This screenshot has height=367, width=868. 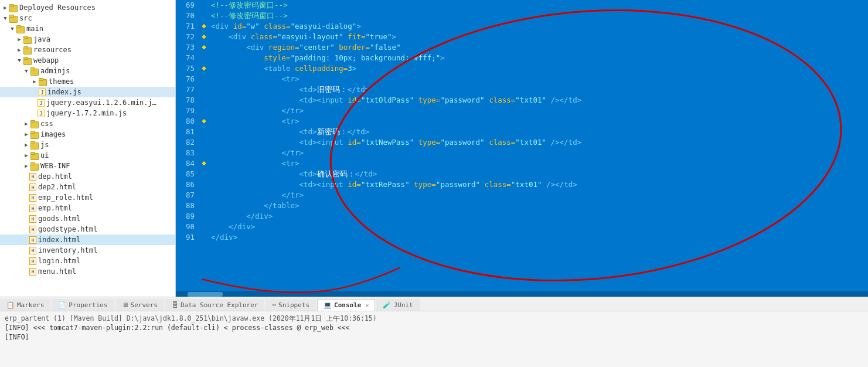 What do you see at coordinates (33, 177) in the screenshot?
I see `file-icon-dep-html: H` at bounding box center [33, 177].